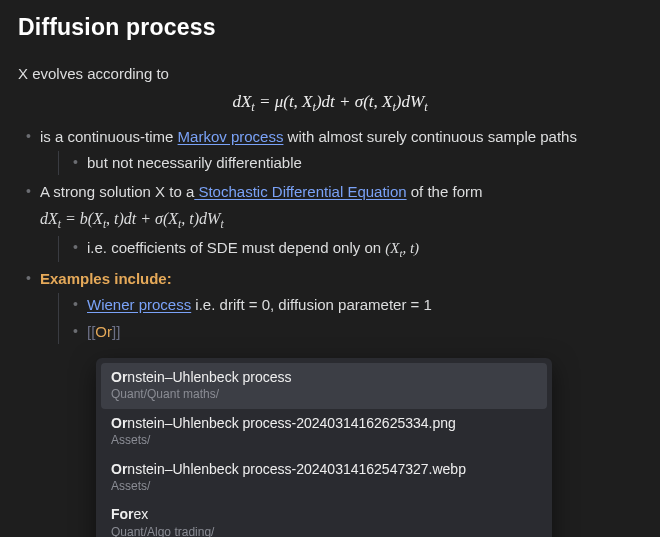  What do you see at coordinates (104, 332) in the screenshot?
I see `link-query: Or` at bounding box center [104, 332].